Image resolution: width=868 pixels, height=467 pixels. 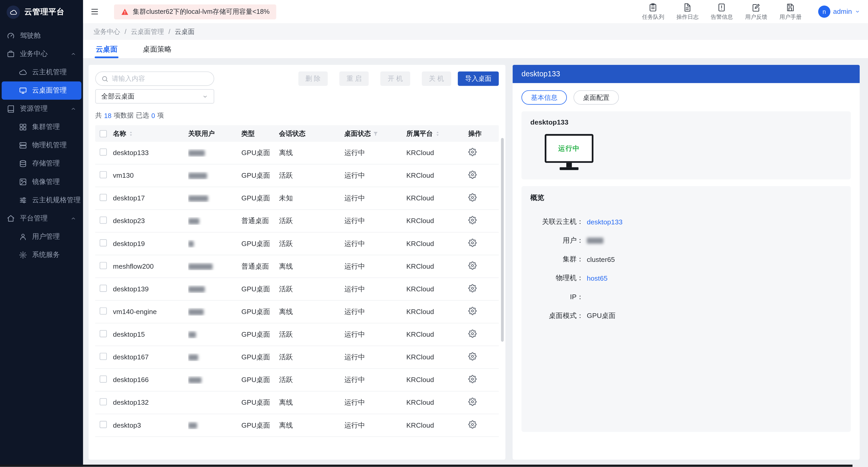 What do you see at coordinates (42, 54) in the screenshot?
I see `sidebar-item-business-center: 业务中心` at bounding box center [42, 54].